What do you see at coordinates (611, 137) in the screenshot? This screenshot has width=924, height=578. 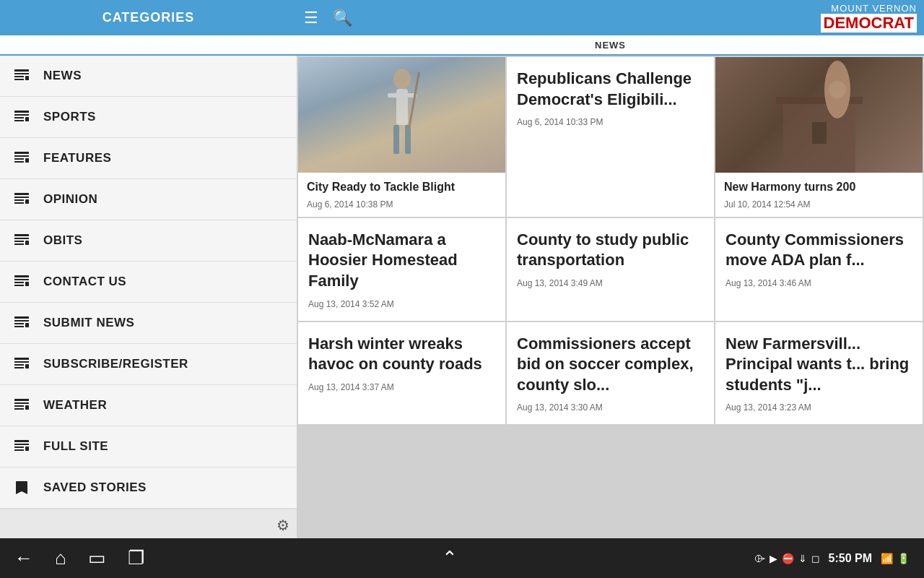 I see `article-card-republicans: Republicans Challenge Democrat's Eligibi…` at bounding box center [611, 137].